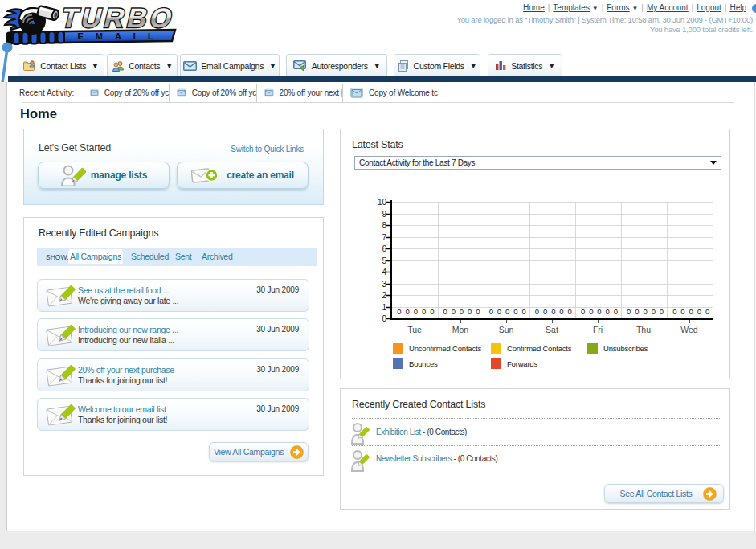 This screenshot has height=549, width=756. I want to click on svg-text: 9, so click(384, 214).